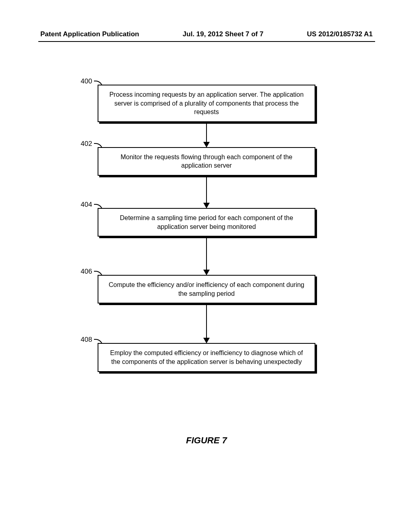 Image resolution: width=413 pixels, height=532 pixels. Describe the element at coordinates (206, 289) in the screenshot. I see `box-text: Compute the efficiency and/or inefficien…` at that location.